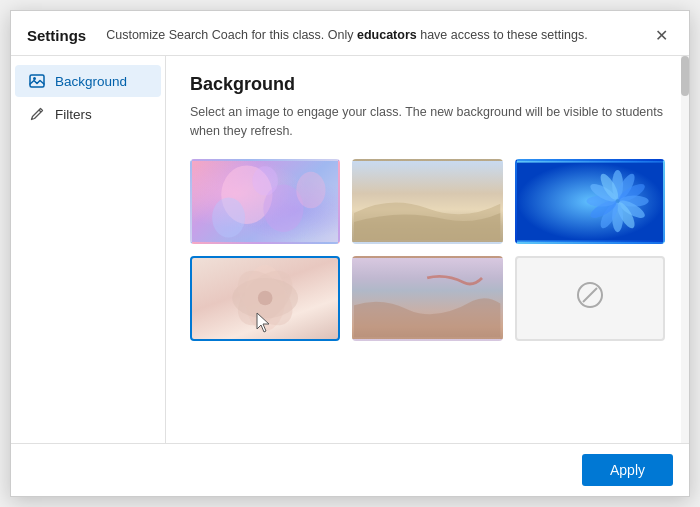 The height and width of the screenshot is (507, 700). I want to click on dialog-title: Settings, so click(56, 36).